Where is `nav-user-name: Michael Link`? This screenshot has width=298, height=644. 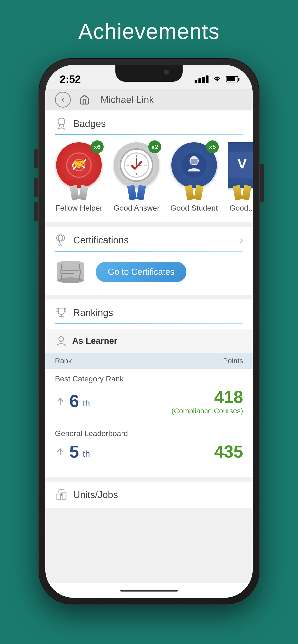 nav-user-name: Michael Link is located at coordinates (127, 100).